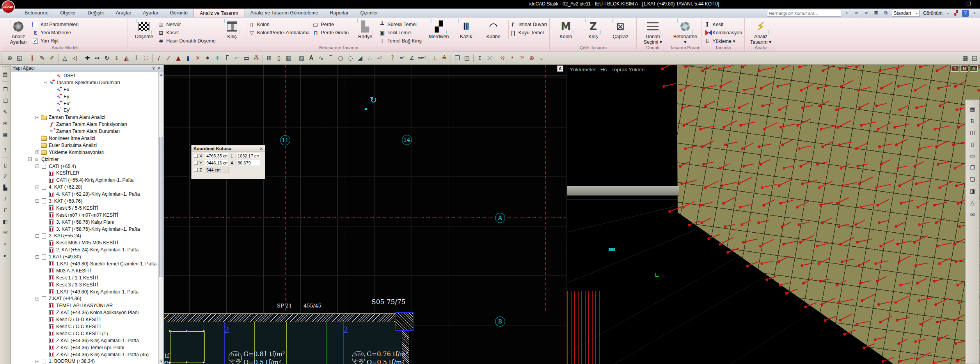 Image resolution: width=980 pixels, height=364 pixels. I want to click on tree-row: −1. BODRUM (+38.34), so click(85, 361).